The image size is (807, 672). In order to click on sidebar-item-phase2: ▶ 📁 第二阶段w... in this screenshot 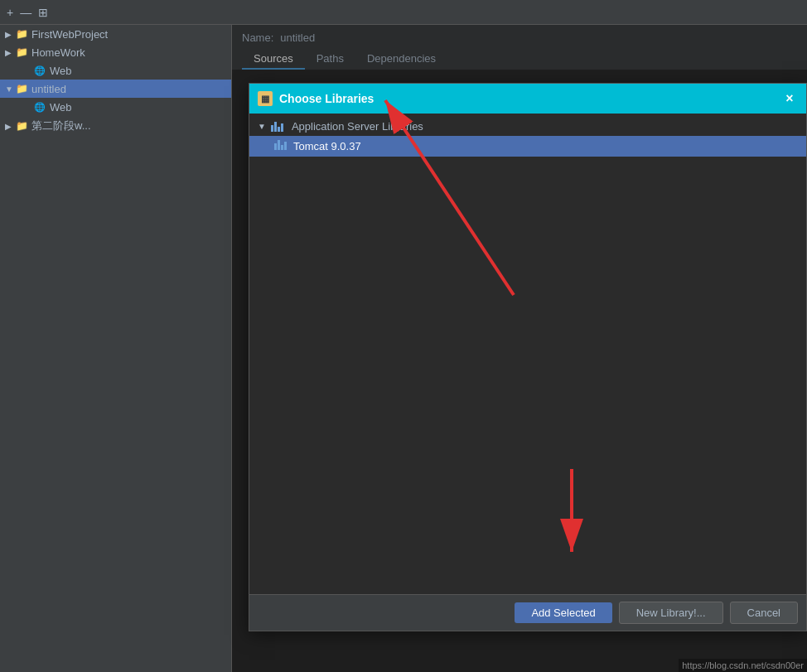, I will do `click(116, 126)`.